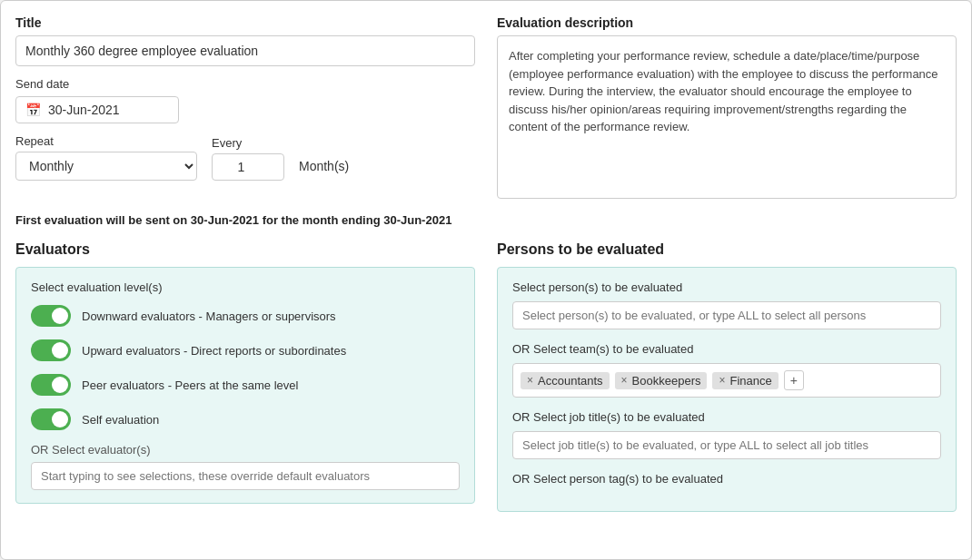  Describe the element at coordinates (190, 385) in the screenshot. I see `toggle-peer-label: Peer evaluators - Peers at the same leve…` at that location.